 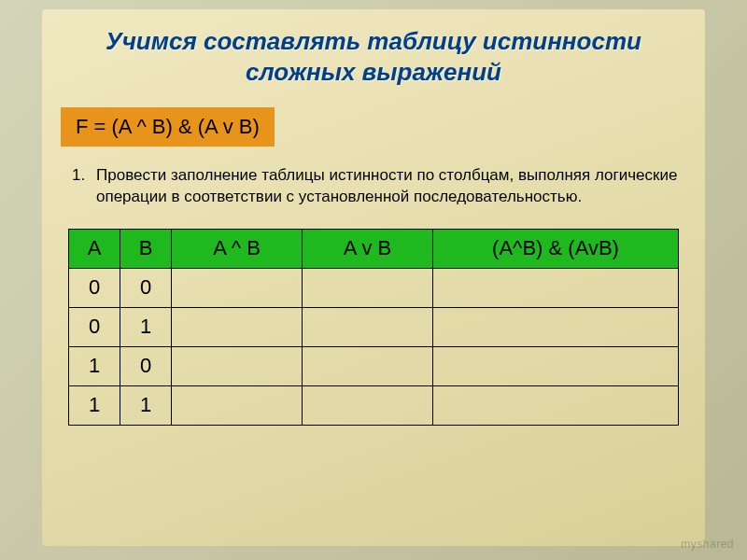 I want to click on header-a-and-b: A ^ B, so click(x=237, y=248).